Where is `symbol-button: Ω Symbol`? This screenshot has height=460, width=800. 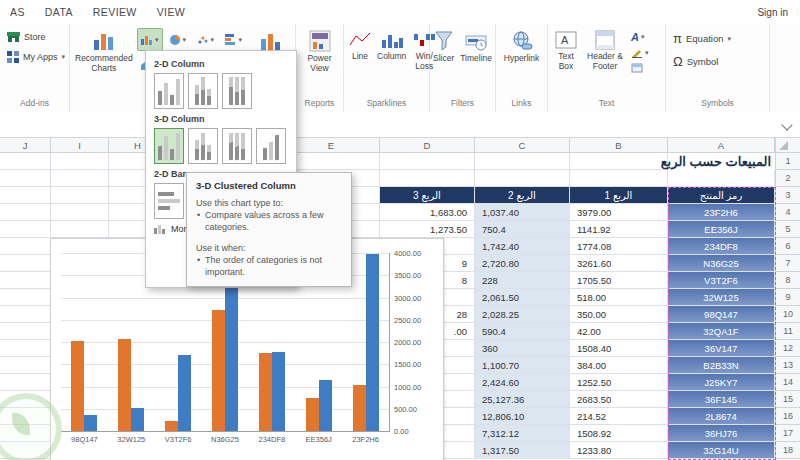
symbol-button: Ω Symbol is located at coordinates (718, 62).